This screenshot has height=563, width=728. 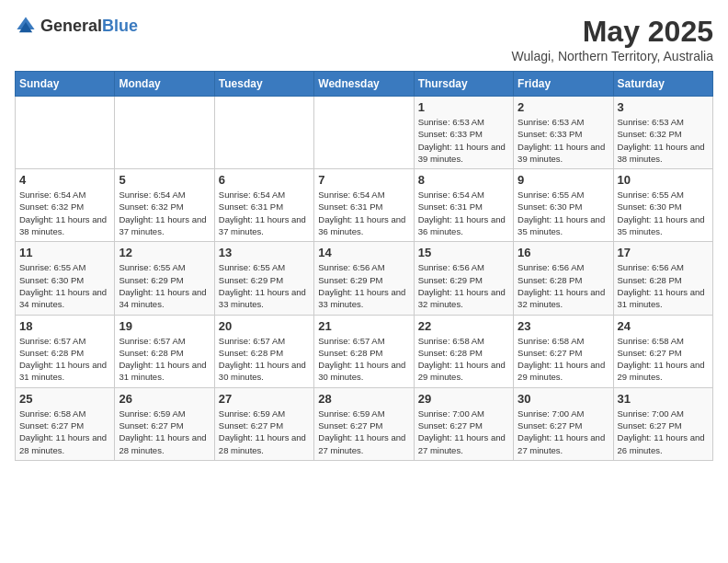 What do you see at coordinates (364, 252) in the screenshot?
I see `day-number: 14` at bounding box center [364, 252].